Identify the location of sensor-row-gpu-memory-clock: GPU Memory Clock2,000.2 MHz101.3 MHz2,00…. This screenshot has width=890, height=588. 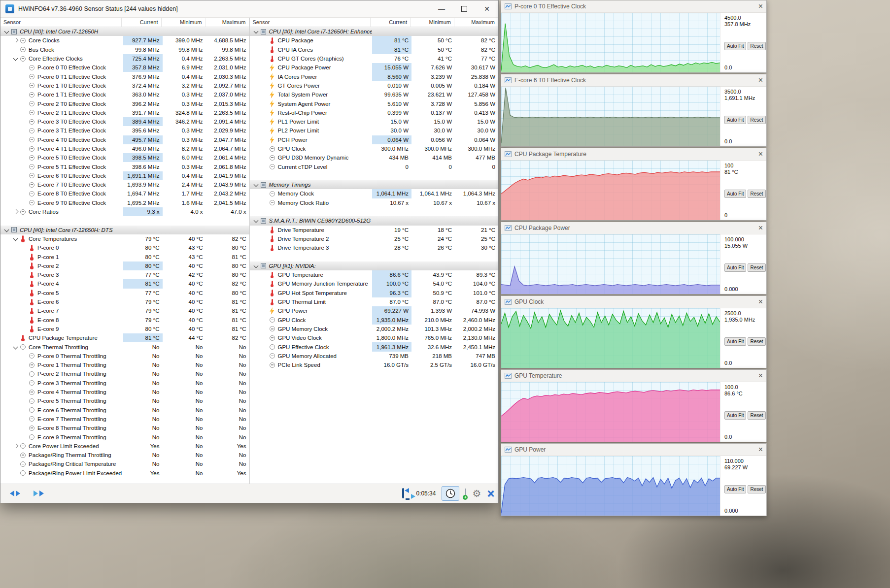
(375, 329).